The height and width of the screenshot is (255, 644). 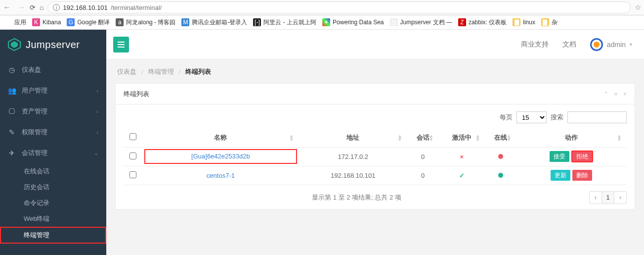 What do you see at coordinates (220, 156) in the screenshot?
I see `terminal-name-link: [Gua]6e42e2533d2b` at bounding box center [220, 156].